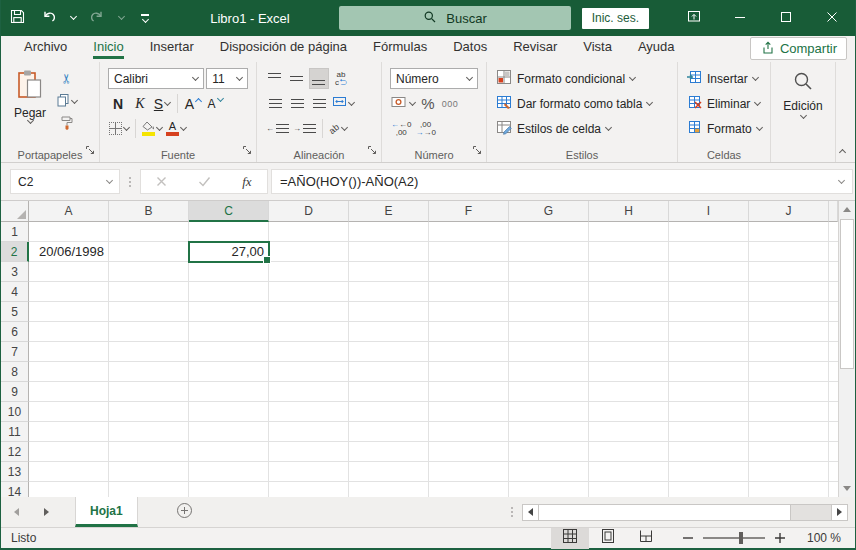 This screenshot has width=856, height=550. What do you see at coordinates (149, 432) in the screenshot?
I see `cell-B11` at bounding box center [149, 432].